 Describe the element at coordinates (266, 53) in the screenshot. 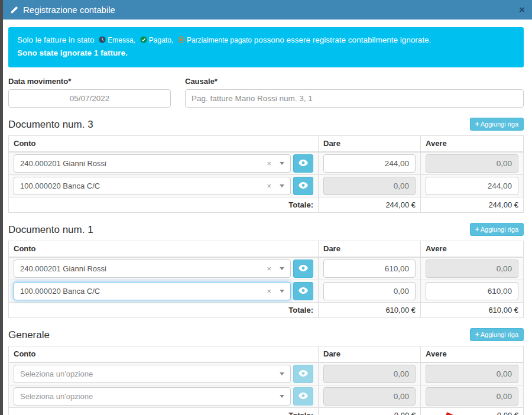

I see `alert-line2: Sono state ignorate 1 fatture.` at that location.